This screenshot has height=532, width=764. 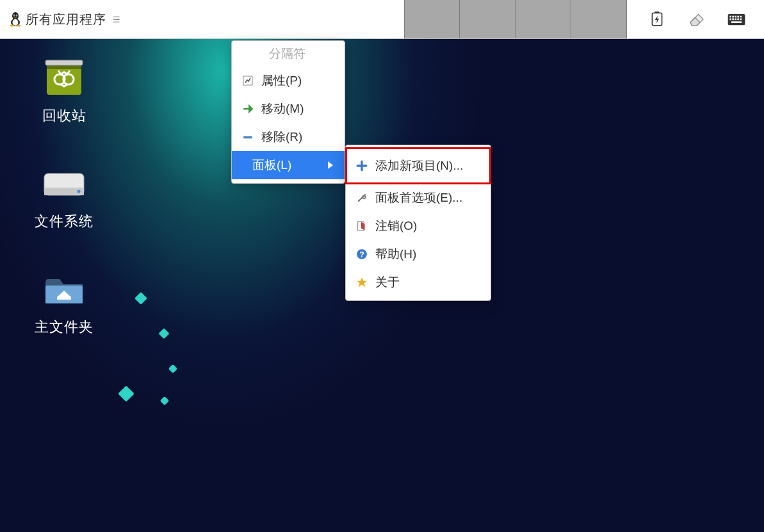 I want to click on battery-icon, so click(x=657, y=19).